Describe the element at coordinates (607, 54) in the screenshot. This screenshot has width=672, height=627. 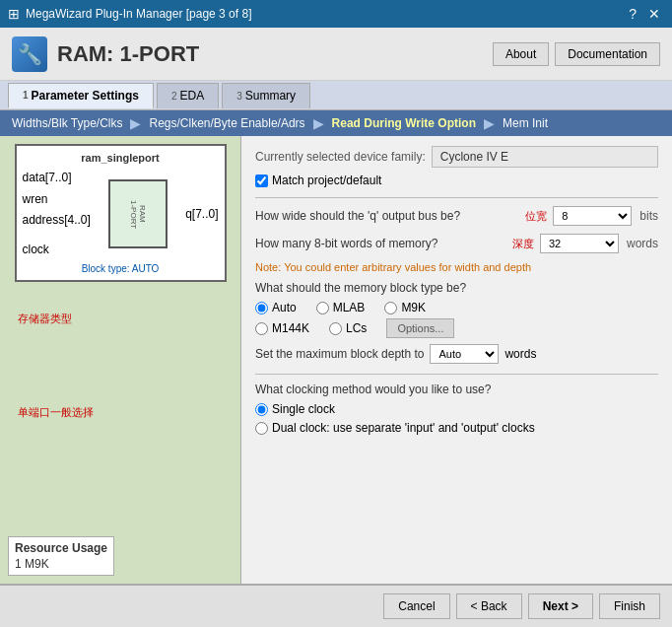
I see `documentation-button: Documentation` at that location.